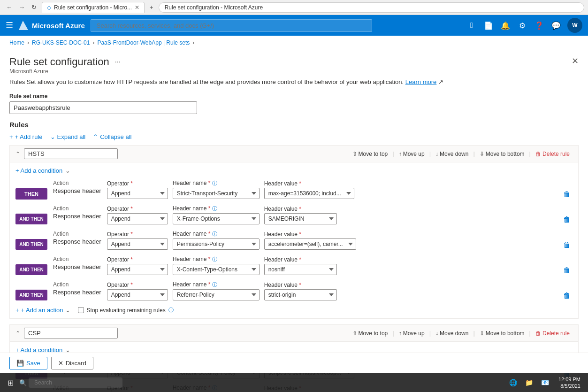 This screenshot has width=588, height=392. Describe the element at coordinates (137, 295) in the screenshot. I see `operator-select-hsts-actions-4: Append Overwrite Delete` at that location.